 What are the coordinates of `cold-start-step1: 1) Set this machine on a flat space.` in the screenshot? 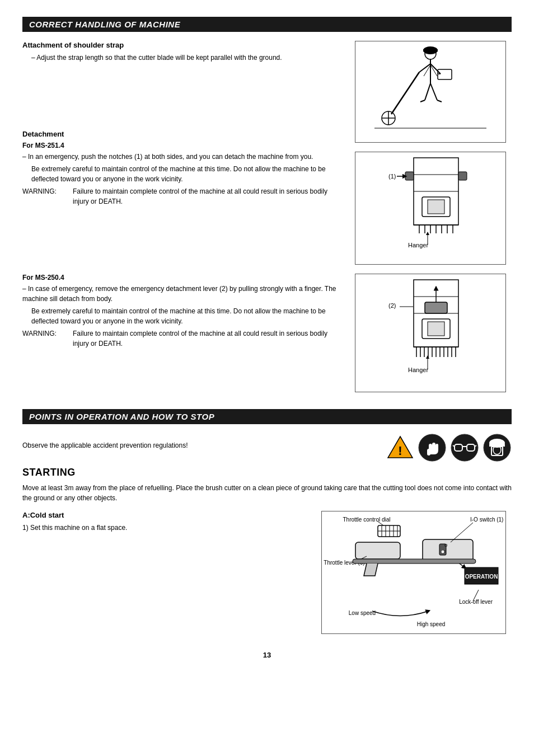 It's located at (166, 528).